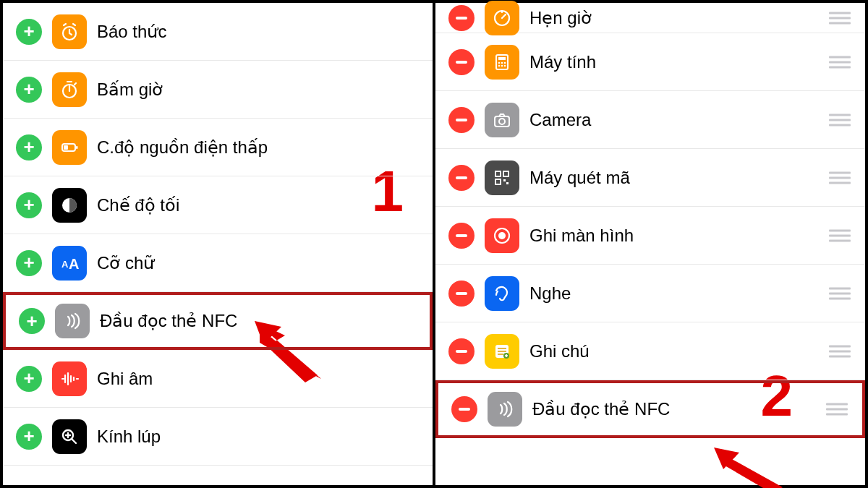 Image resolution: width=868 pixels, height=488 pixels. What do you see at coordinates (132, 32) in the screenshot?
I see `item-label: Báo thức` at bounding box center [132, 32].